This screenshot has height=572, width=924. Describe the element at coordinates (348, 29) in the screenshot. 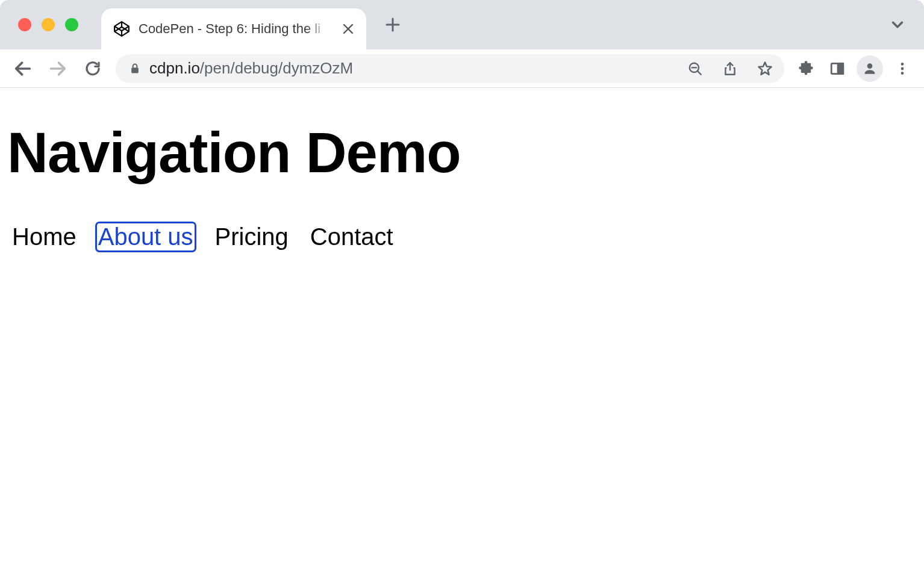

I see `tab-close-button` at that location.